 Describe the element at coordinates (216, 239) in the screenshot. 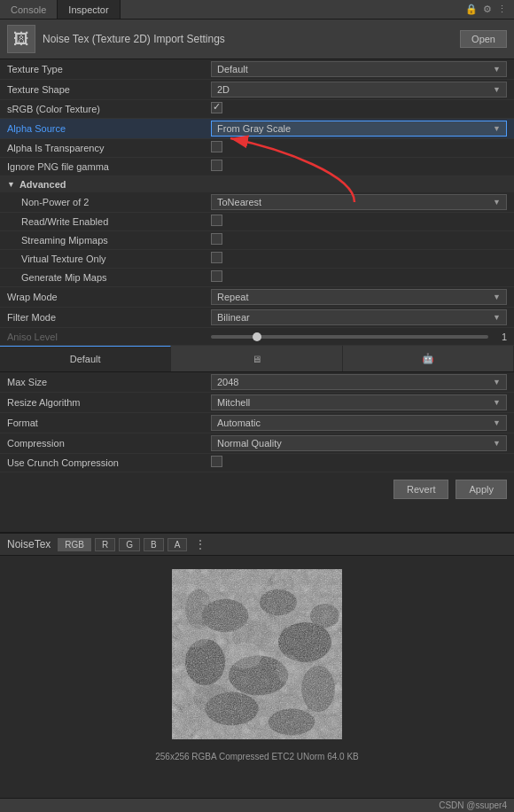

I see `streaming-mipmaps-checkbox` at that location.